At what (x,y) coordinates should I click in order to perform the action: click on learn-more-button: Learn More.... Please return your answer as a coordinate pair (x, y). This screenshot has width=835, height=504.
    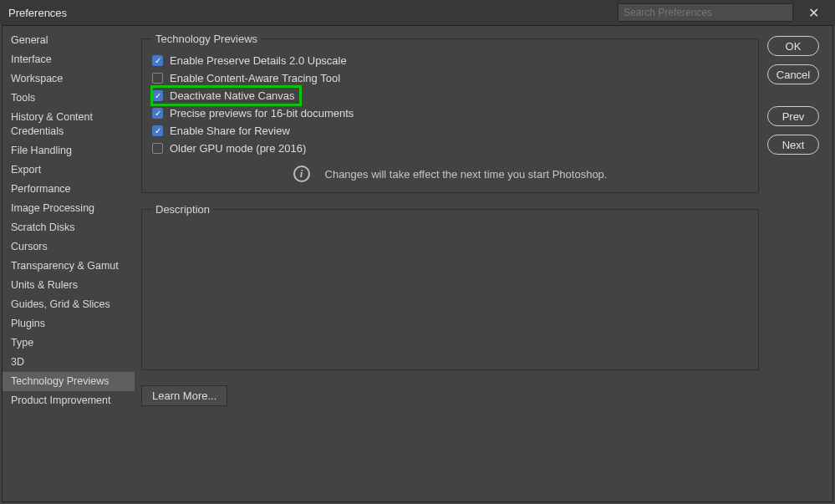
    Looking at the image, I should click on (184, 396).